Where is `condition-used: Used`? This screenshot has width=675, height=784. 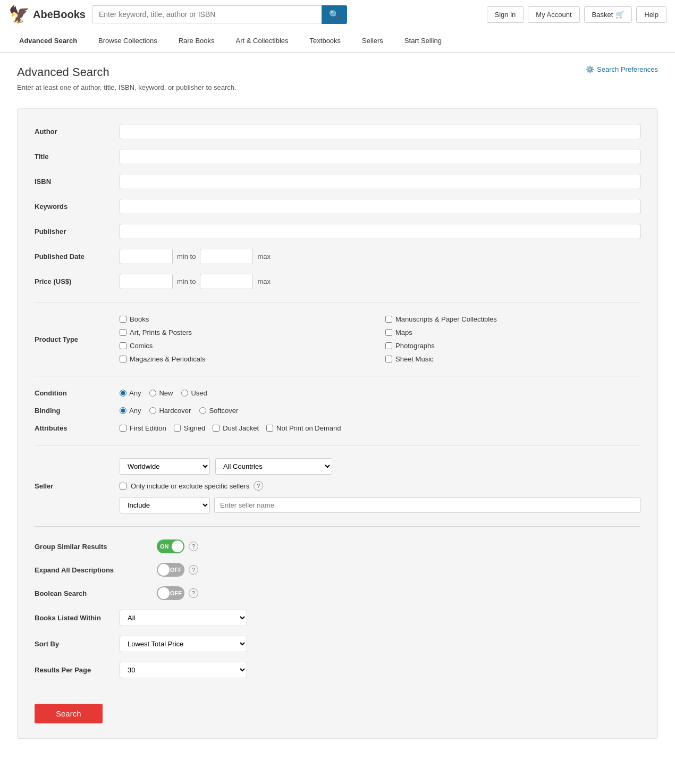 condition-used: Used is located at coordinates (194, 393).